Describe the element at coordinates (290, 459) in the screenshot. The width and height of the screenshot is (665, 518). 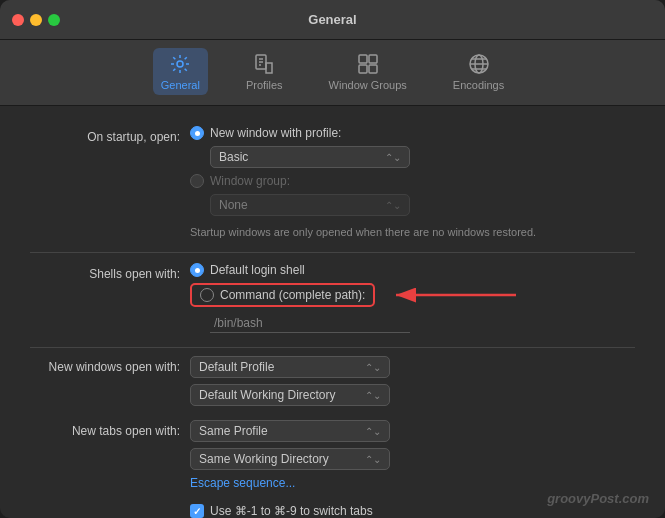
I see `new-tabs-dir-select: Same Working Directory ⌃⌄` at that location.